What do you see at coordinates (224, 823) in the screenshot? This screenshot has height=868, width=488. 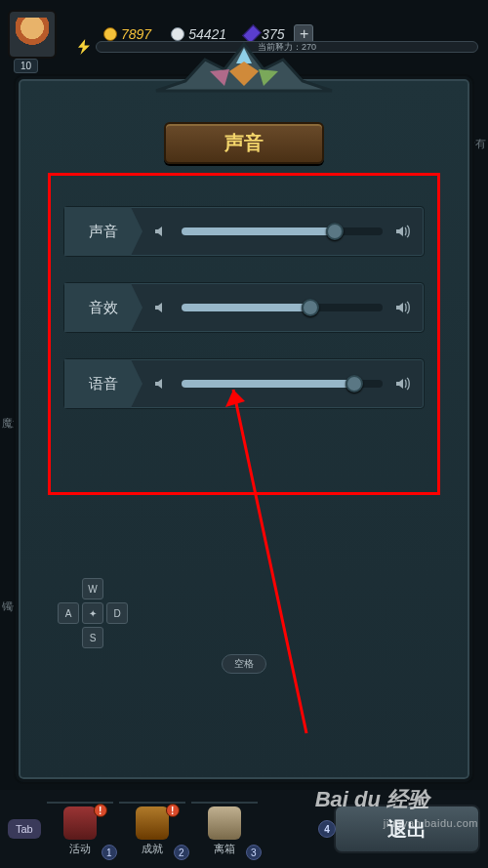 I see `chest-icon` at bounding box center [224, 823].